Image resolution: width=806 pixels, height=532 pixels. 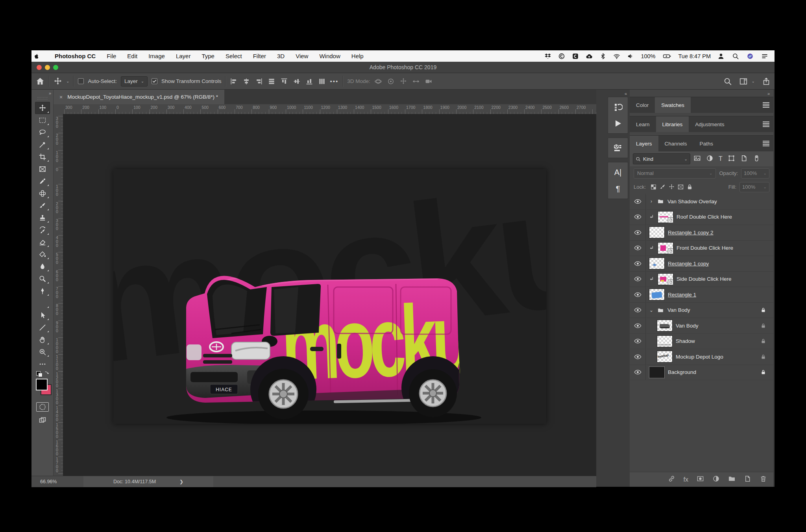 What do you see at coordinates (68, 81) in the screenshot?
I see `chevron-down-icon: ⌄` at bounding box center [68, 81].